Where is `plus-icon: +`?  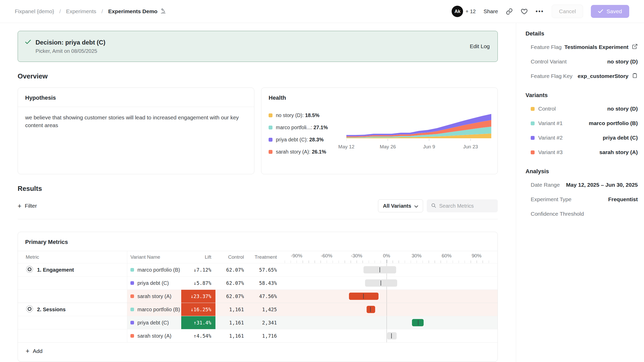 plus-icon: + is located at coordinates (27, 351).